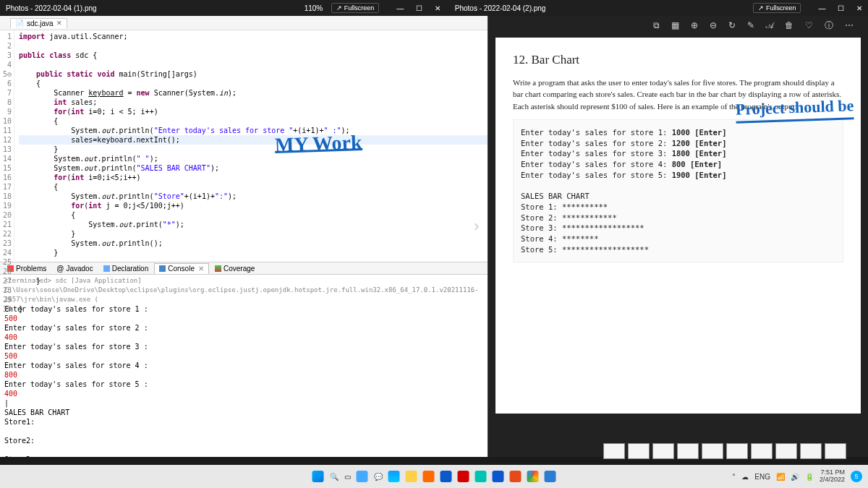 Image resolution: width=868 pixels, height=488 pixels. I want to click on taskbar-center: 🔍 ▭ 💬, so click(434, 476).